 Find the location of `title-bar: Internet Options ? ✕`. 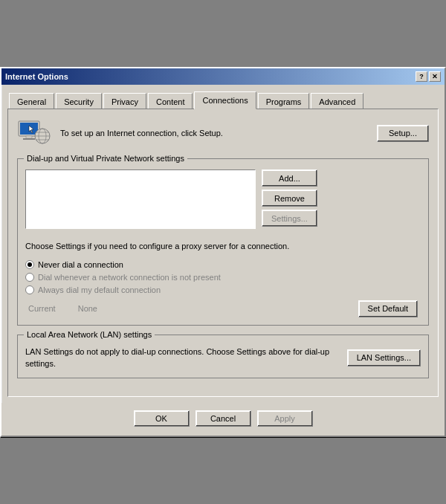

title-bar: Internet Options ? ✕ is located at coordinates (223, 77).